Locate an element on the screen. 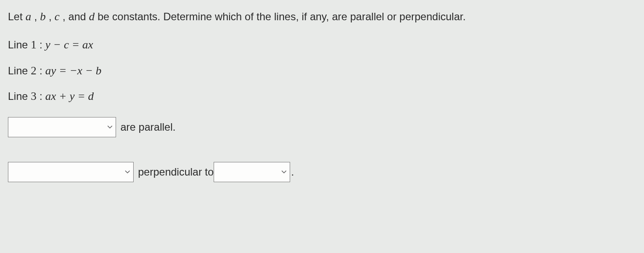 Image resolution: width=644 pixels, height=253 pixels. parallel-select is located at coordinates (62, 127).